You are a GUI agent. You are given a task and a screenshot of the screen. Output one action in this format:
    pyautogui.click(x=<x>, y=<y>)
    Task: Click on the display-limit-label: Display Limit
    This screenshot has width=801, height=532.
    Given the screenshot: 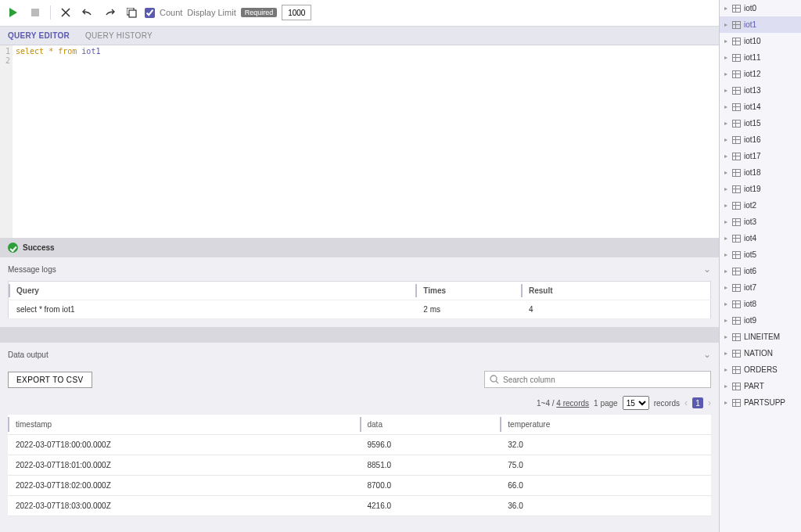 What is the action you would take?
    pyautogui.click(x=211, y=13)
    